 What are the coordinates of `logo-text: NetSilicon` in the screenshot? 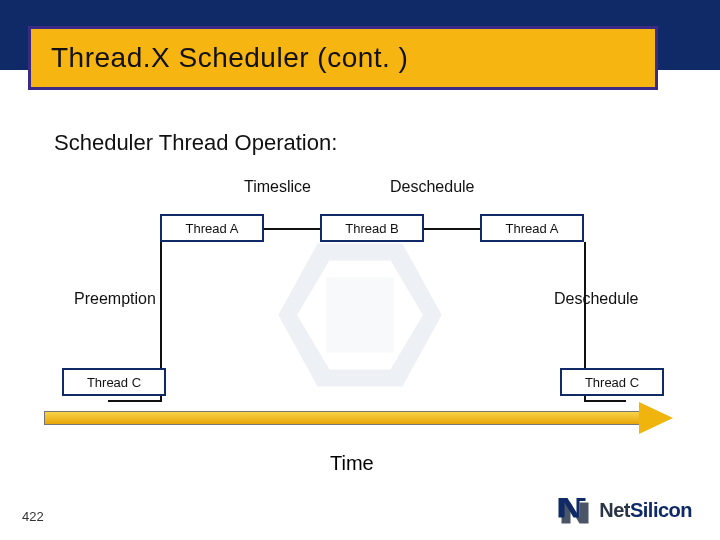 It's located at (646, 510).